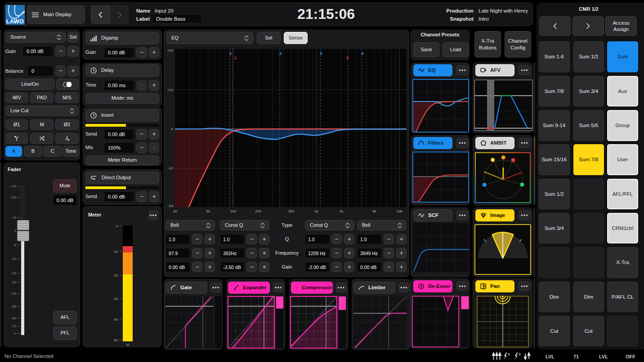  What do you see at coordinates (15, 22) in the screenshot?
I see `svg-text: LAWO` at bounding box center [15, 22].